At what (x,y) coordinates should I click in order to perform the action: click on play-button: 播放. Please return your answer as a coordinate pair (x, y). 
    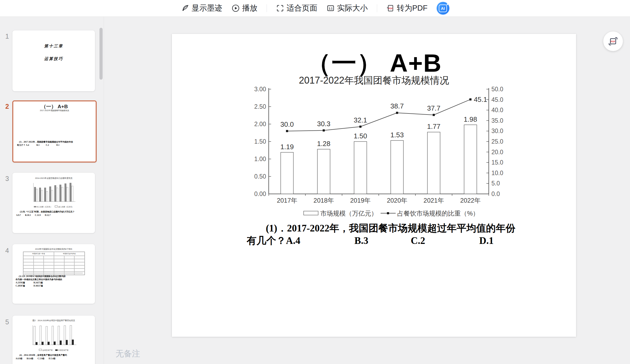
    Looking at the image, I should click on (244, 8).